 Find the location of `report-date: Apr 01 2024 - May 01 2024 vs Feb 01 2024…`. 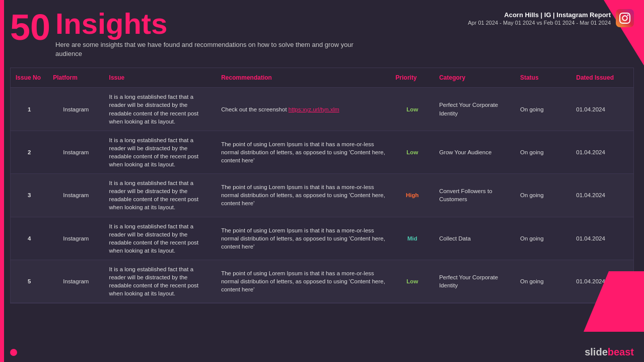

report-date: Apr 01 2024 - May 01 2024 vs Feb 01 2024… is located at coordinates (539, 23).